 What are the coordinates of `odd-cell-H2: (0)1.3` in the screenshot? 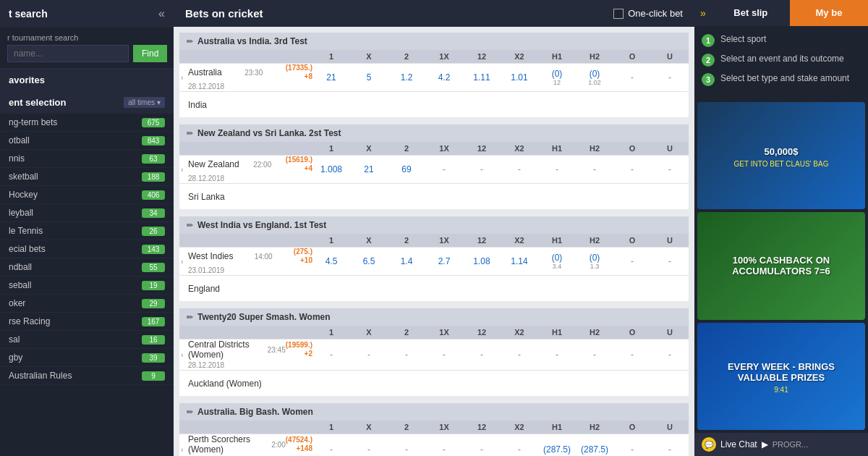 It's located at (595, 261).